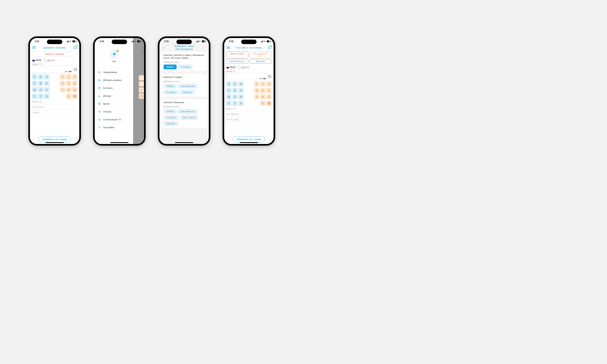 This screenshot has width=607, height=364. I want to click on menu-item-reviews: Отзывы›, so click(114, 112).